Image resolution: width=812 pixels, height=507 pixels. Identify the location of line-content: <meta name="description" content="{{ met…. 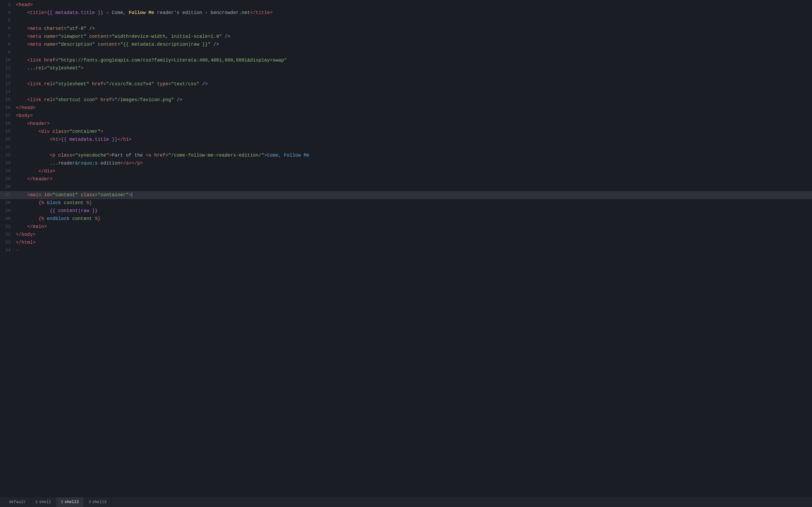
(413, 44).